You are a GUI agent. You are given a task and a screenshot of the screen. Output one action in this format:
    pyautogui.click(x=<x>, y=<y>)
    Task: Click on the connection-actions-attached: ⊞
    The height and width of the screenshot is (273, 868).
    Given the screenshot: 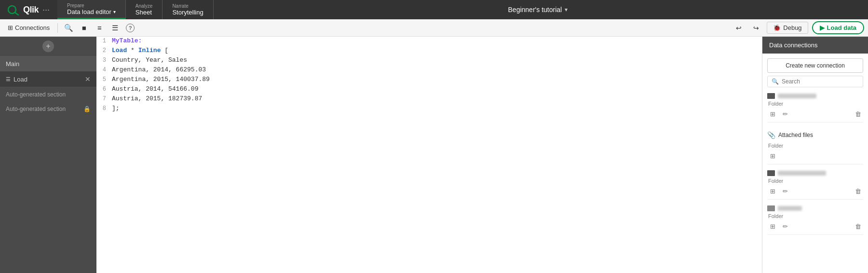 What is the action you would take?
    pyautogui.click(x=815, y=156)
    